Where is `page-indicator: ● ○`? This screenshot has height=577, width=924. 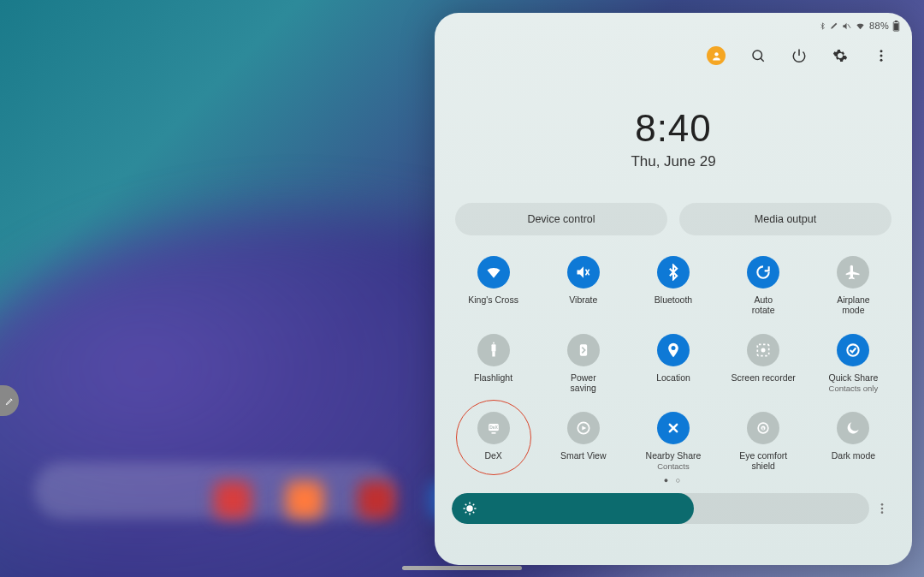 page-indicator: ● ○ is located at coordinates (673, 480).